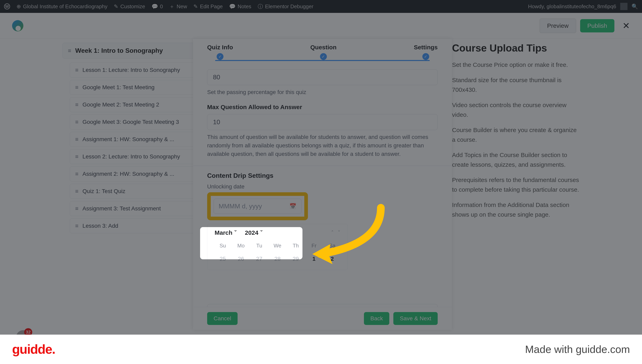  What do you see at coordinates (223, 246) in the screenshot?
I see `dow-label: Su` at bounding box center [223, 246].